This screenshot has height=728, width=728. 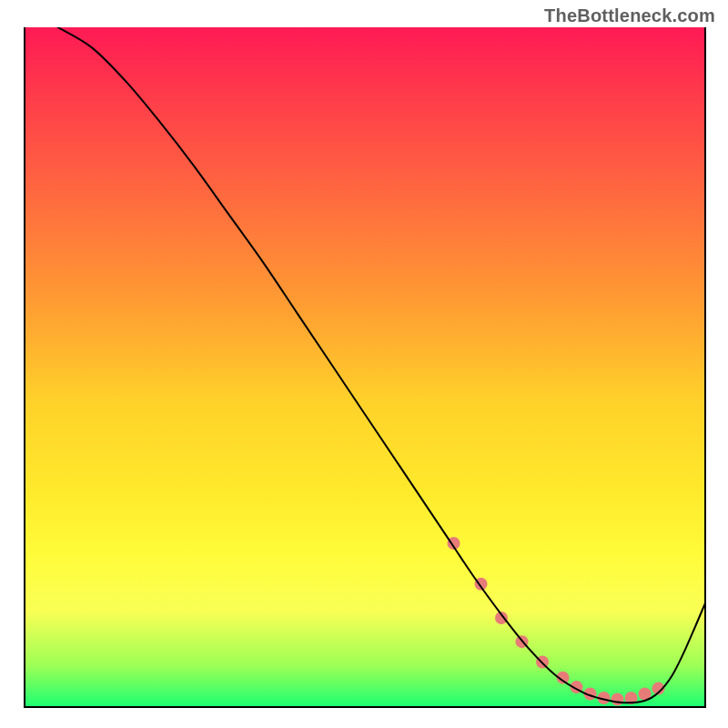 What do you see at coordinates (630, 16) in the screenshot?
I see `attribution-label: TheBottleneck.com` at bounding box center [630, 16].